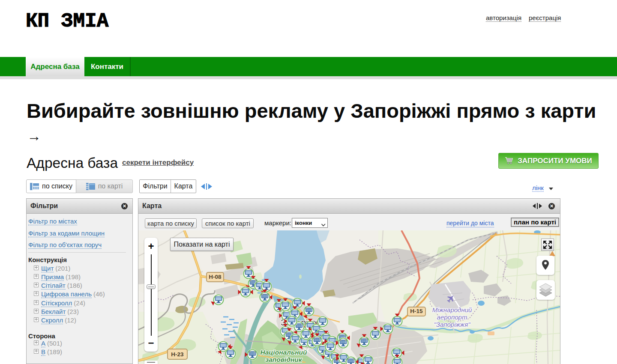 The image size is (617, 364). Describe the element at coordinates (416, 311) in the screenshot. I see `svg-text: Н-15` at that location.